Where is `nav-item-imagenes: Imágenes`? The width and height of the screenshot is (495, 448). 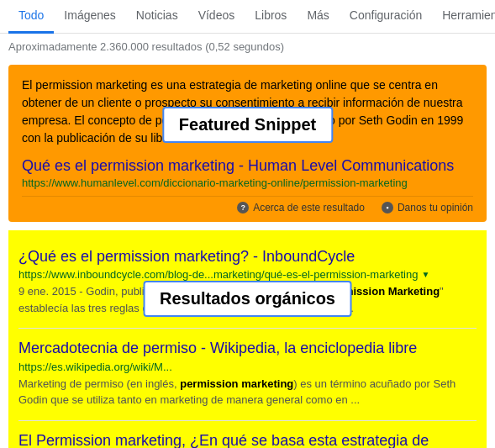
nav-item-imagenes: Imágenes is located at coordinates (89, 17).